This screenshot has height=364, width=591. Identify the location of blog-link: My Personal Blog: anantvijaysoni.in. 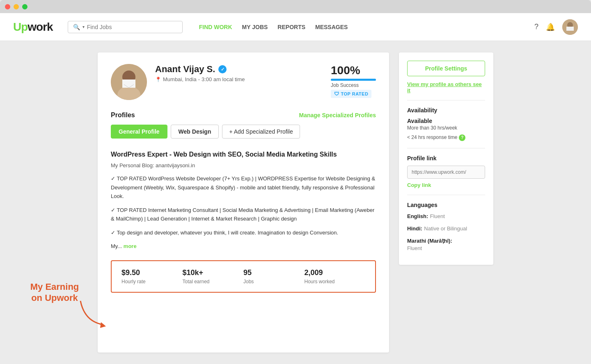
(243, 166).